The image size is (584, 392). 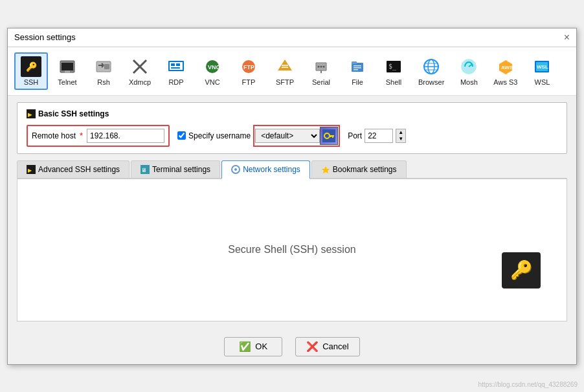 I want to click on toolbar-rsh: Rsh, so click(x=104, y=71).